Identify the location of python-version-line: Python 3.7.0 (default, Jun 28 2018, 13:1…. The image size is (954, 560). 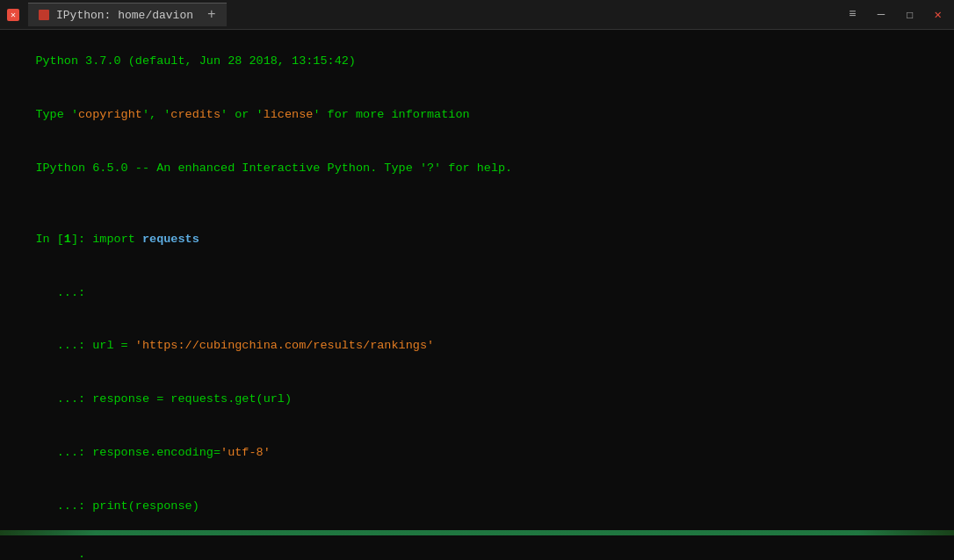
(477, 61).